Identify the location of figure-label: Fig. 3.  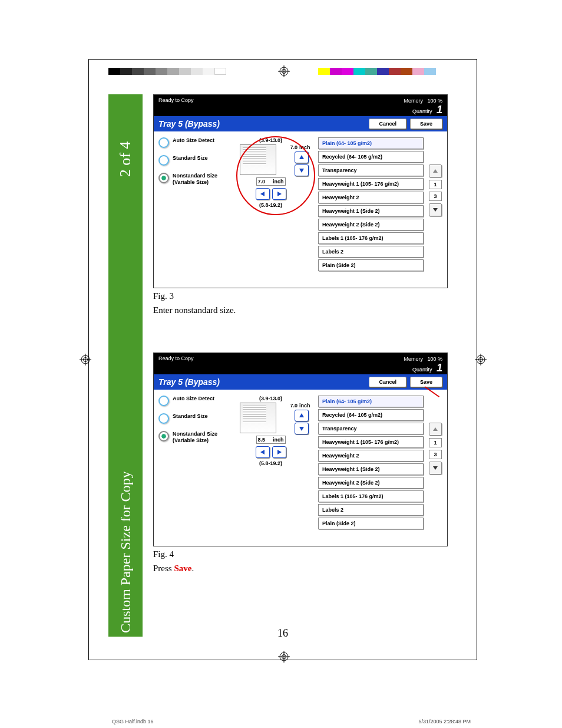
(303, 297).